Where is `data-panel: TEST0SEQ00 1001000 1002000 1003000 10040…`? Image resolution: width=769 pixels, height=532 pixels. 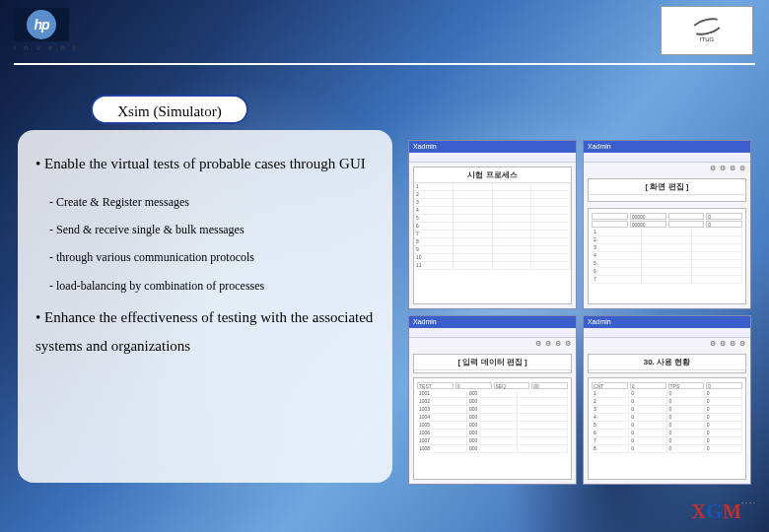
data-panel: TEST0SEQ00 1001000 1002000 1003000 10040… is located at coordinates (493, 429).